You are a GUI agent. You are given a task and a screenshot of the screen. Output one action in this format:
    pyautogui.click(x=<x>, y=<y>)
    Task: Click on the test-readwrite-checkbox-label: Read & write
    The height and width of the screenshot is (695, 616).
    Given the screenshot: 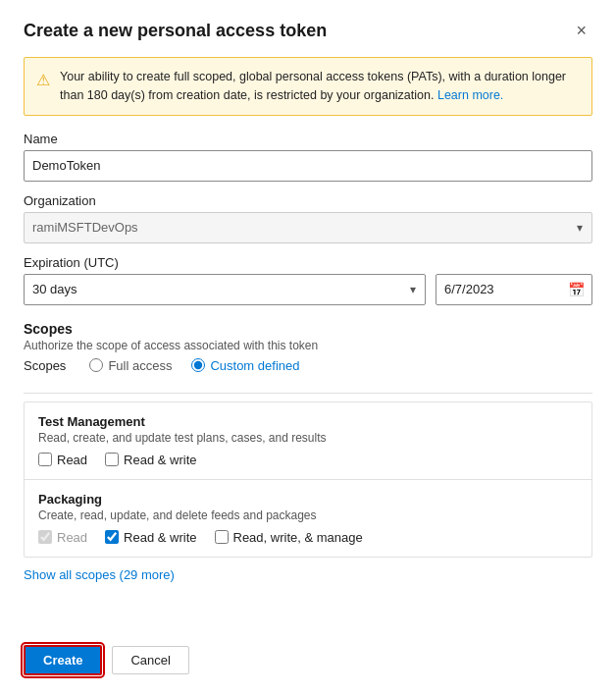 What is the action you would take?
    pyautogui.click(x=151, y=459)
    